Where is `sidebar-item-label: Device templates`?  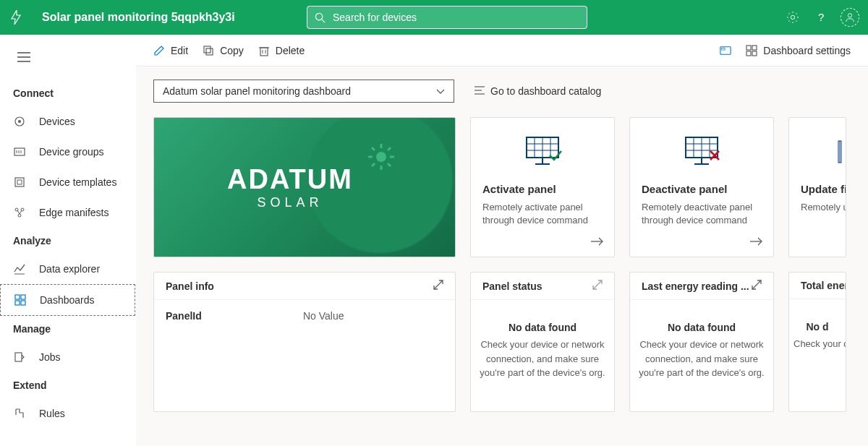 sidebar-item-label: Device templates is located at coordinates (78, 182).